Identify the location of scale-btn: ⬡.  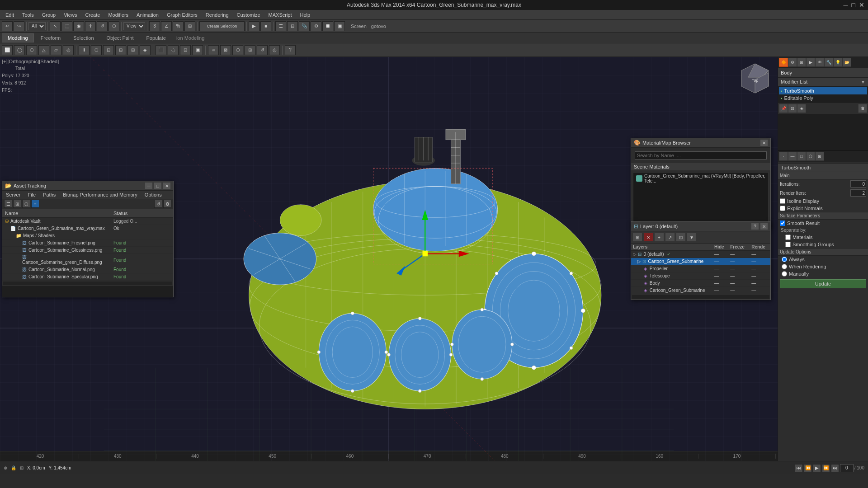
(114, 26).